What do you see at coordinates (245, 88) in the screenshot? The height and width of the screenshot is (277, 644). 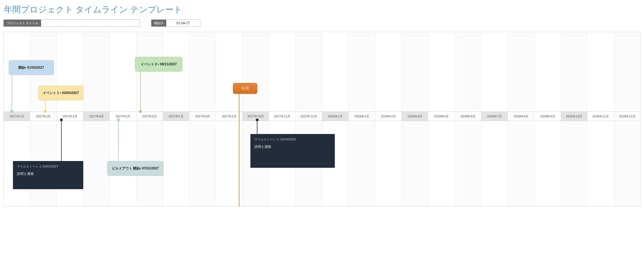 I see `today-label: 今日` at bounding box center [245, 88].